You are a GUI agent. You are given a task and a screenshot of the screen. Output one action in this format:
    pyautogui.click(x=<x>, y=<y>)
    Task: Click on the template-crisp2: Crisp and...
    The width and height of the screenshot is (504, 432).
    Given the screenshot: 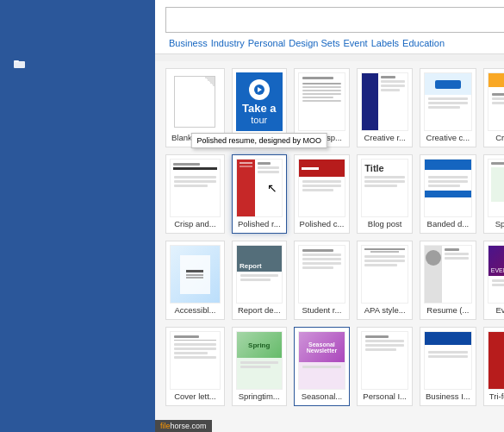 What is the action you would take?
    pyautogui.click(x=195, y=194)
    